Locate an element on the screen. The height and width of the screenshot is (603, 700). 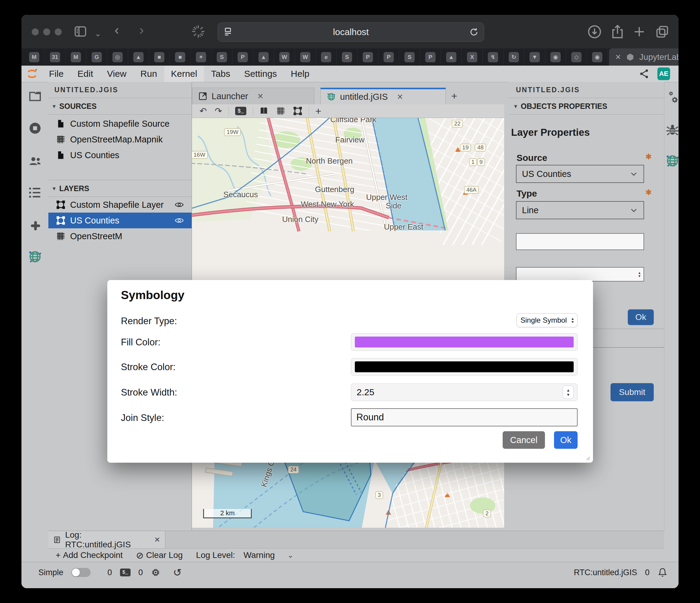
add-raster-layer-button is located at coordinates (281, 111).